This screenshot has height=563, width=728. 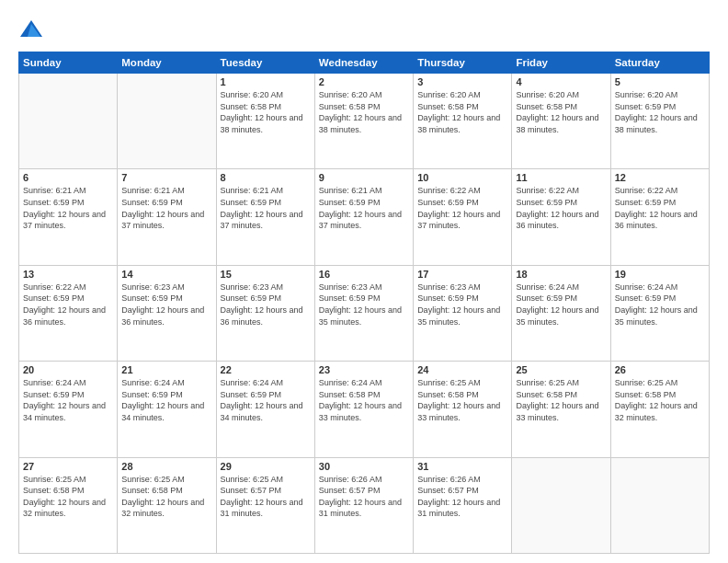 I want to click on calendar-cell: 7Sunrise: 6:21 AM Sunset: 6:59 PM Daylig…, so click(x=167, y=217).